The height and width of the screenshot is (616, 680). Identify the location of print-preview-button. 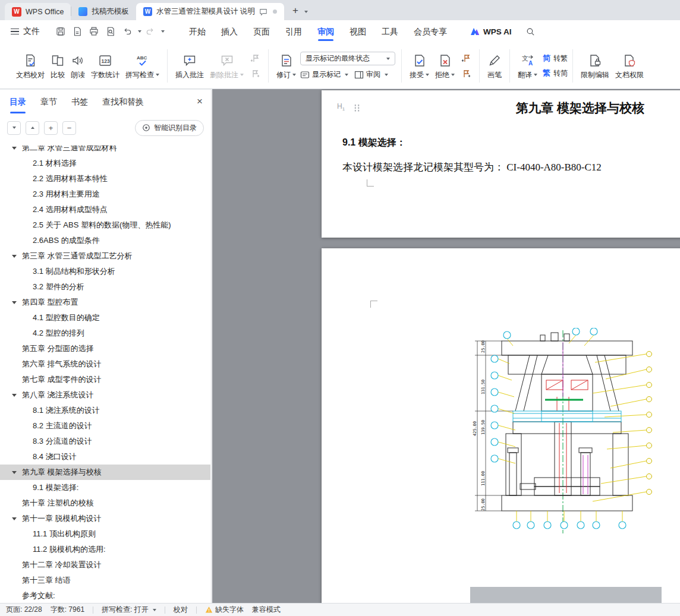
(111, 31).